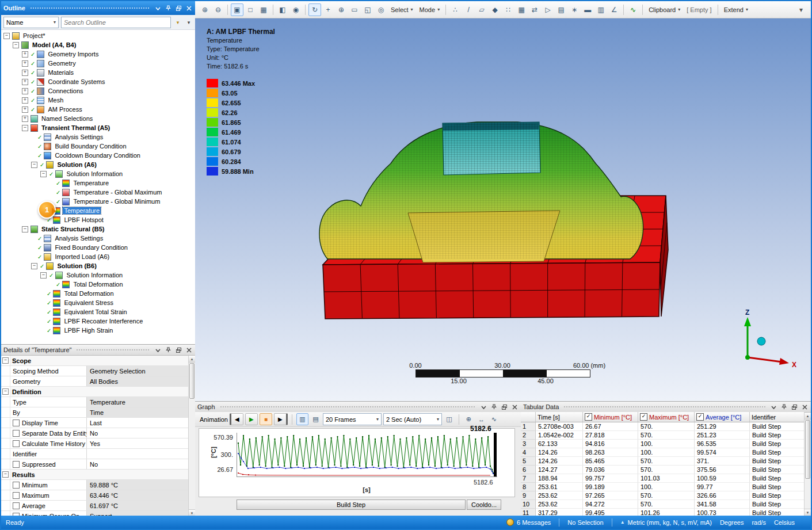 The height and width of the screenshot is (530, 812). What do you see at coordinates (98, 165) in the screenshot?
I see `tree-item-solution-a6: −✓Solution (A6)` at bounding box center [98, 165].